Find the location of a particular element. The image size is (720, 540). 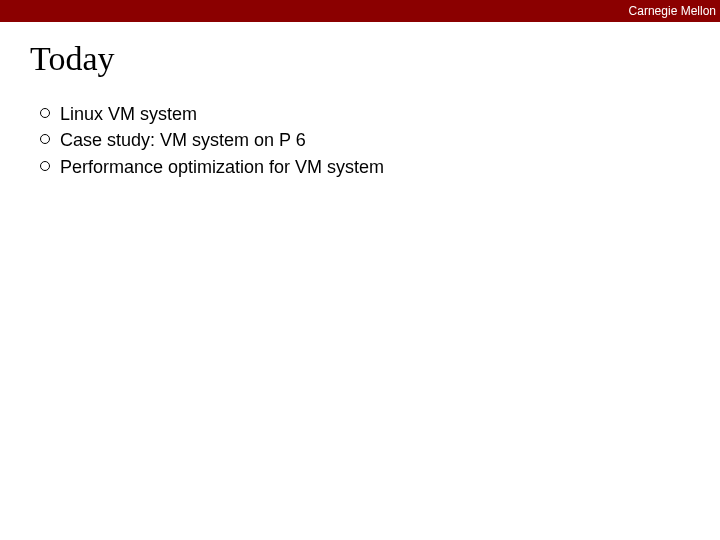

slide-title: Today is located at coordinates (360, 59).